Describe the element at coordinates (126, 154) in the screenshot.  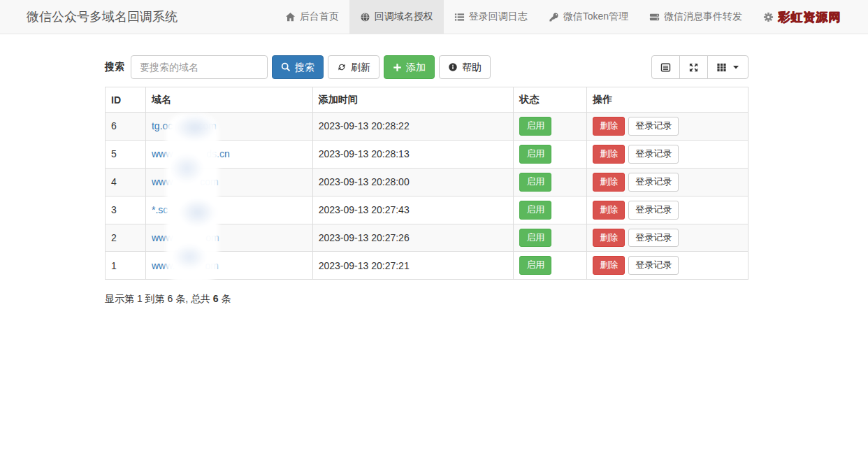
I see `cell-id: 5` at that location.